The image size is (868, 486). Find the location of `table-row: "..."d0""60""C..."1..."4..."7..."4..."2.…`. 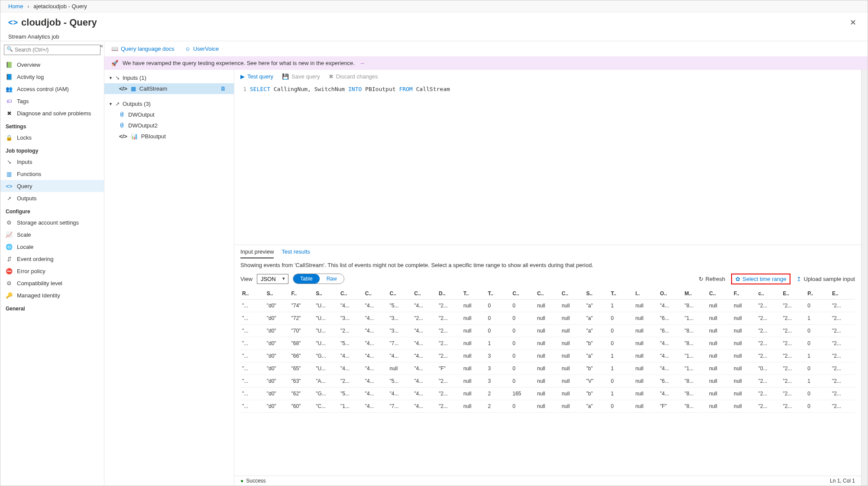

table-row: "..."d0""60""C..."1..."4..."7..."4..."2.… is located at coordinates (547, 406).